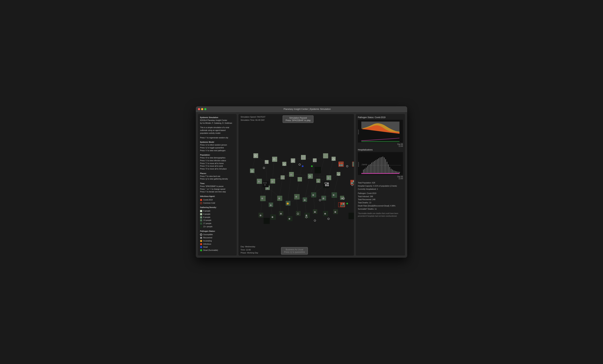 The height and width of the screenshot is (364, 603). I want to click on sim-info: Simulation Speed: FASTEST Simulation Tim…, so click(253, 118).